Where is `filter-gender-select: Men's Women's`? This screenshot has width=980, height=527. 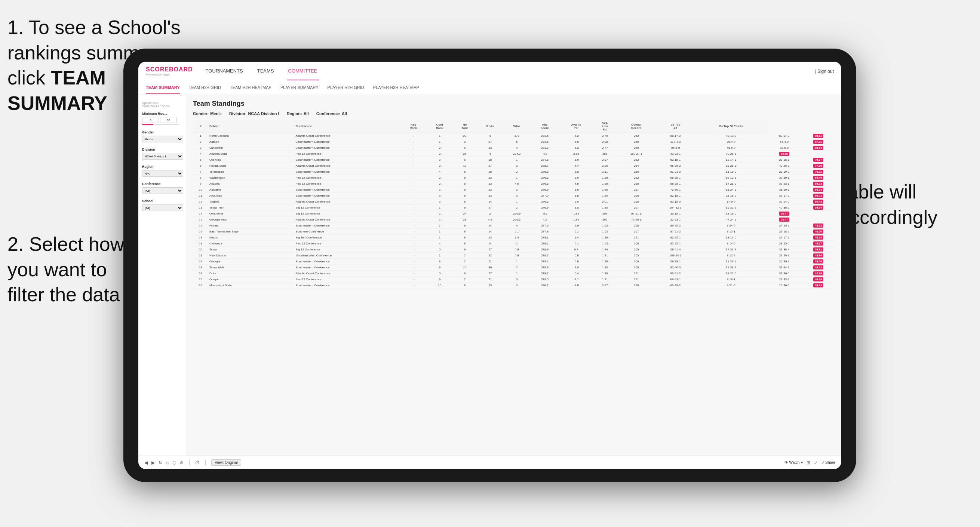 filter-gender-select: Men's Women's is located at coordinates (163, 139).